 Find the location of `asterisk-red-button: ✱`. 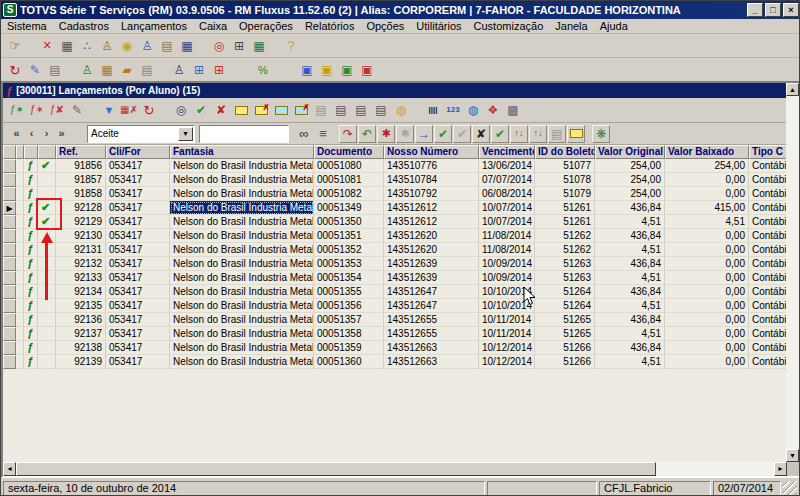

asterisk-red-button: ✱ is located at coordinates (386, 134).